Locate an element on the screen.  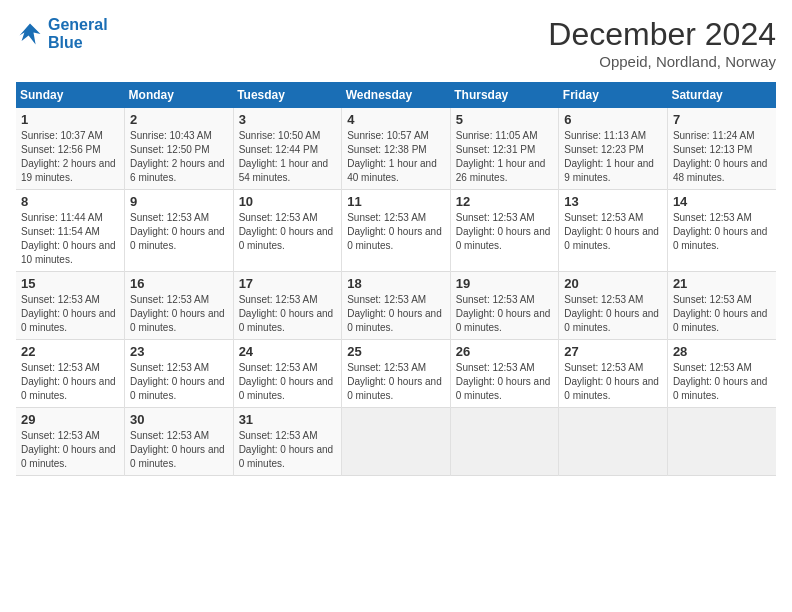
day-cell-9: 9Sunset: 12:53 AM Daylight: 0 hours and … is located at coordinates (180, 231).